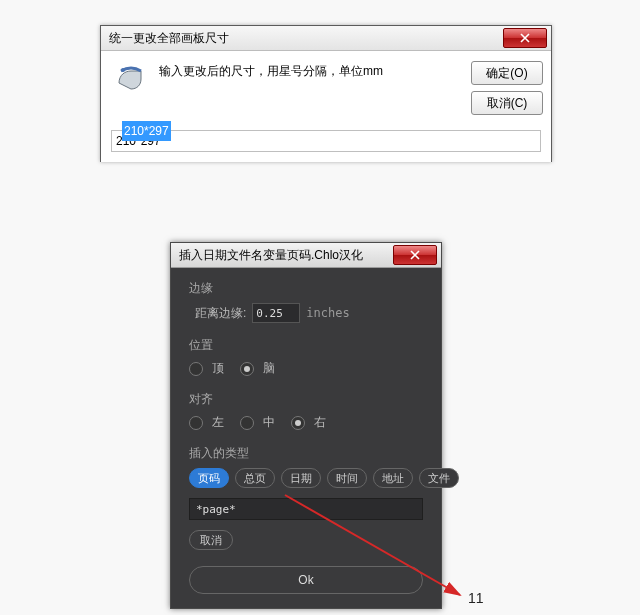  Describe the element at coordinates (347, 478) in the screenshot. I see `type-chip-3: 时间` at that location.